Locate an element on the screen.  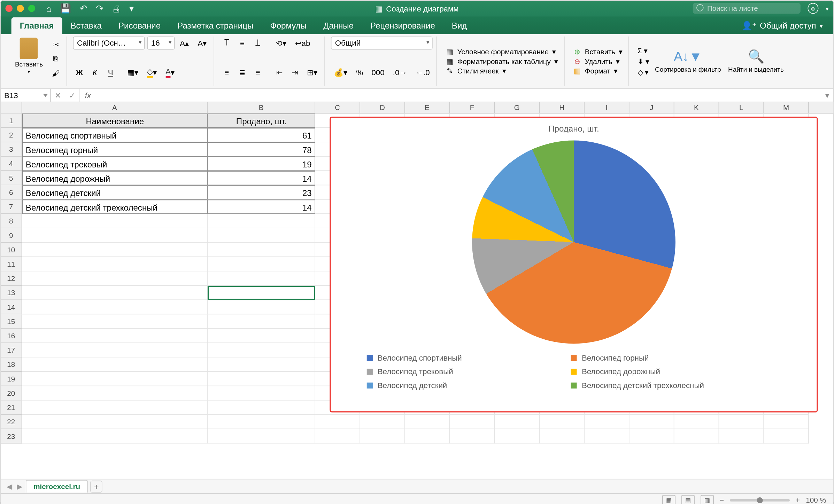
decrease-font-button: A▾ is located at coordinates (202, 43).